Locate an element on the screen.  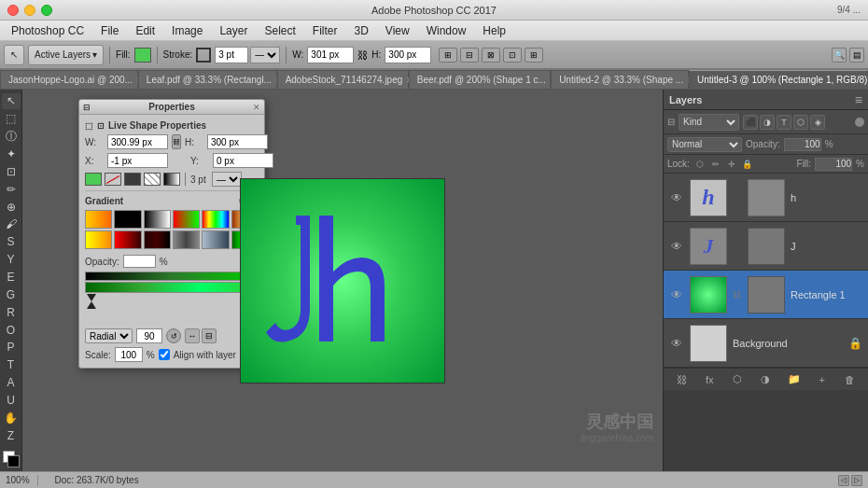
zoom-tool: Z is located at coordinates (11, 435).